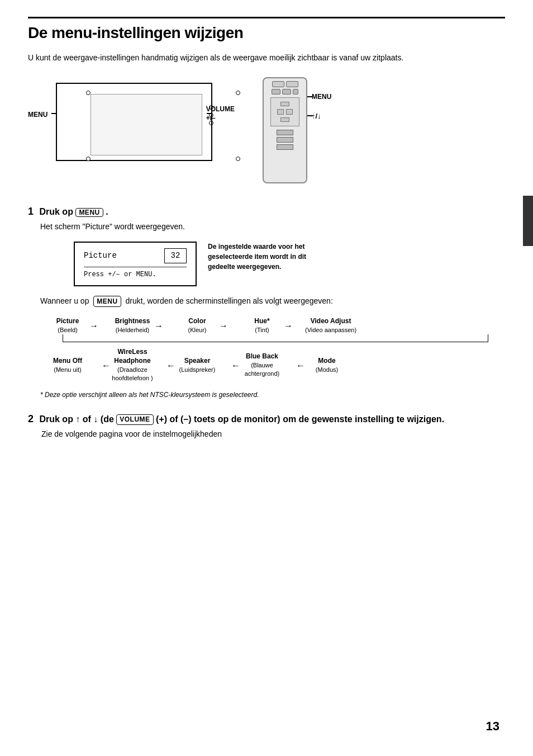 This screenshot has width=533, height=756. I want to click on remote-nav-up, so click(285, 104).